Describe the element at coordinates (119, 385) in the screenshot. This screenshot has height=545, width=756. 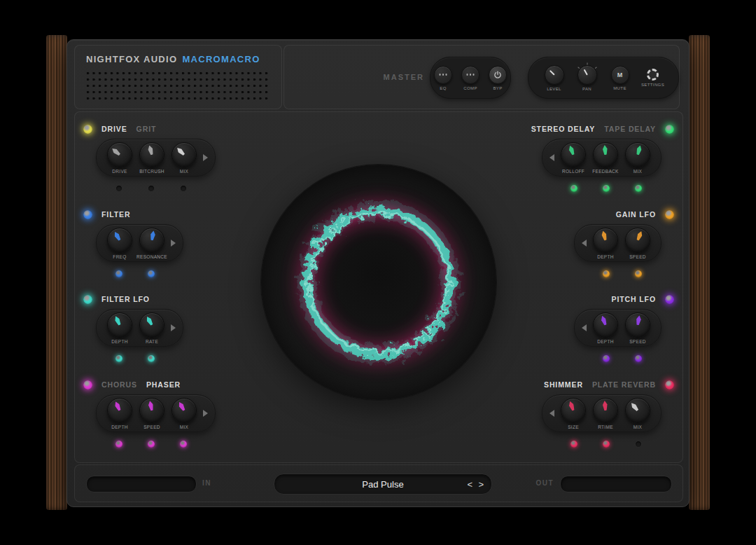
I see `tab-chorus: CHORUS` at that location.